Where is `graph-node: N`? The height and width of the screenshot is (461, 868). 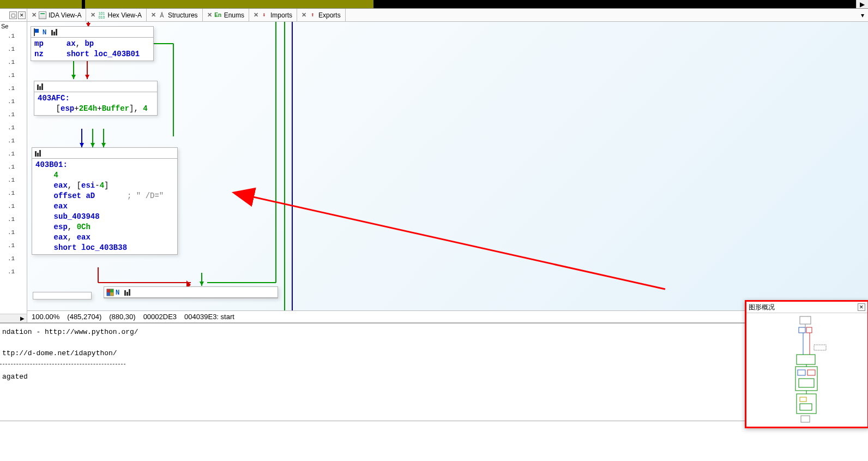 graph-node: N is located at coordinates (191, 292).